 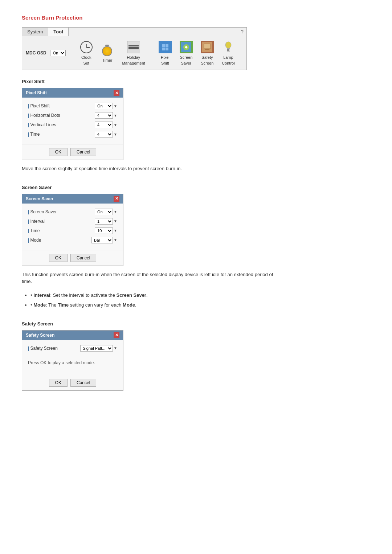 What do you see at coordinates (134, 53) in the screenshot?
I see `toolbar-body: MDC OSD On Off Clock Set Timer` at bounding box center [134, 53].